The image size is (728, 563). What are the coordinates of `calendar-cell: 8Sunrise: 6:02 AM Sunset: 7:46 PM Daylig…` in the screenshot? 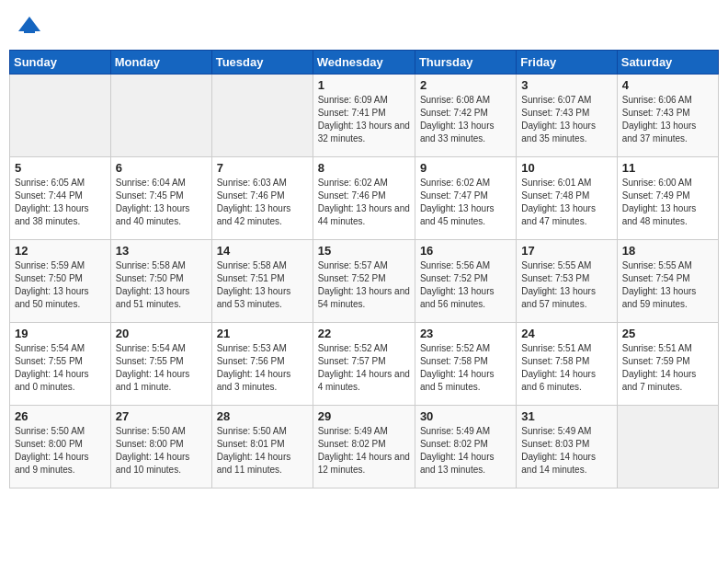 It's located at (364, 199).